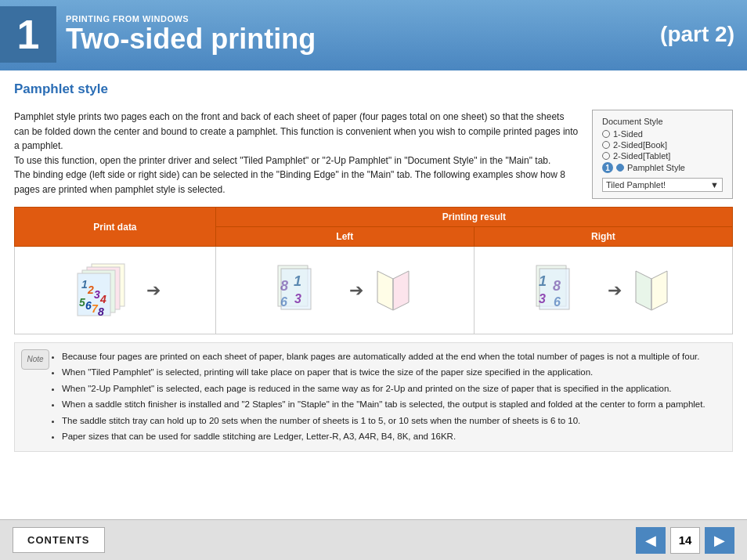  Describe the element at coordinates (662, 134) in the screenshot. I see `doc-style-option-1sided: 1-Sided` at that location.